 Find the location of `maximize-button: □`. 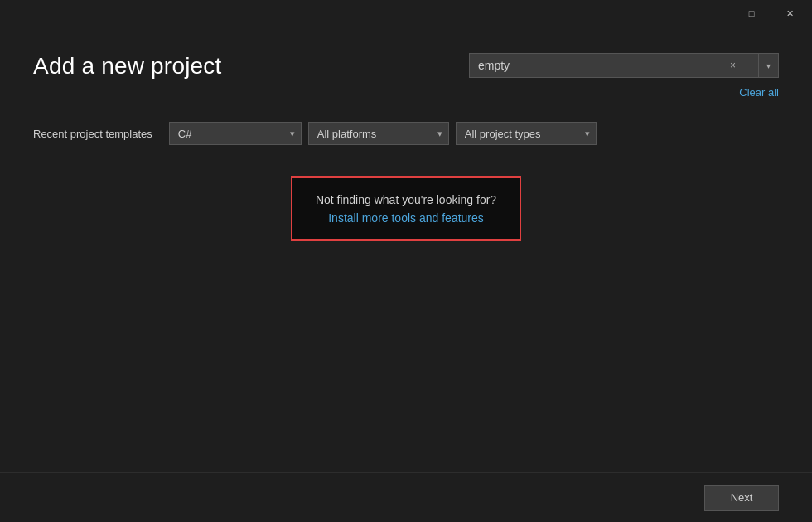

maximize-button: □ is located at coordinates (752, 13).